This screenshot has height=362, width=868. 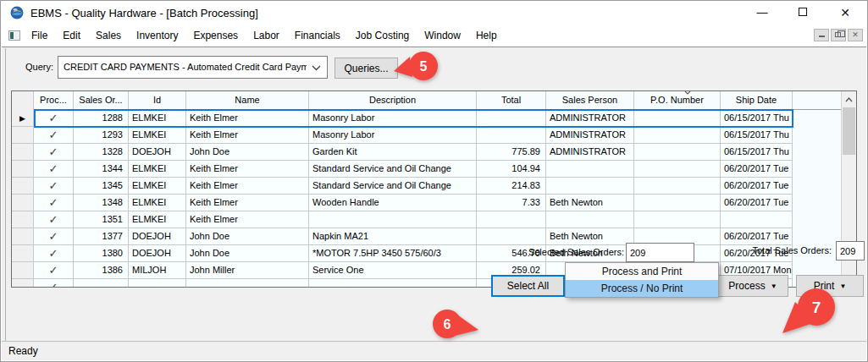 What do you see at coordinates (102, 237) in the screenshot?
I see `cell-so: 1377` at bounding box center [102, 237].